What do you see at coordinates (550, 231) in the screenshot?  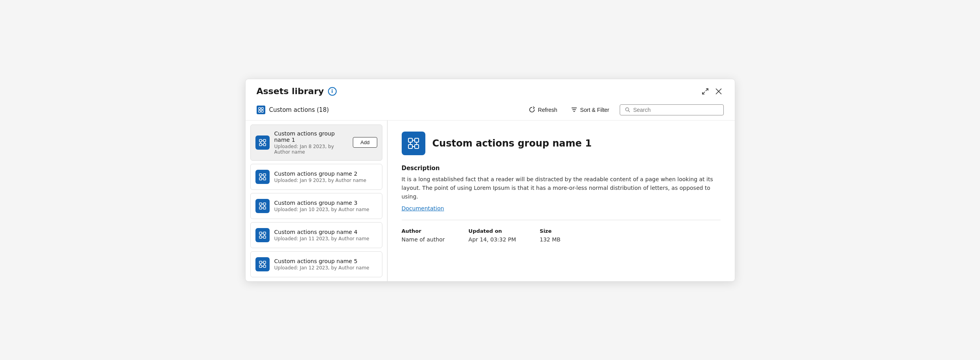 I see `size-label: Size` at bounding box center [550, 231].